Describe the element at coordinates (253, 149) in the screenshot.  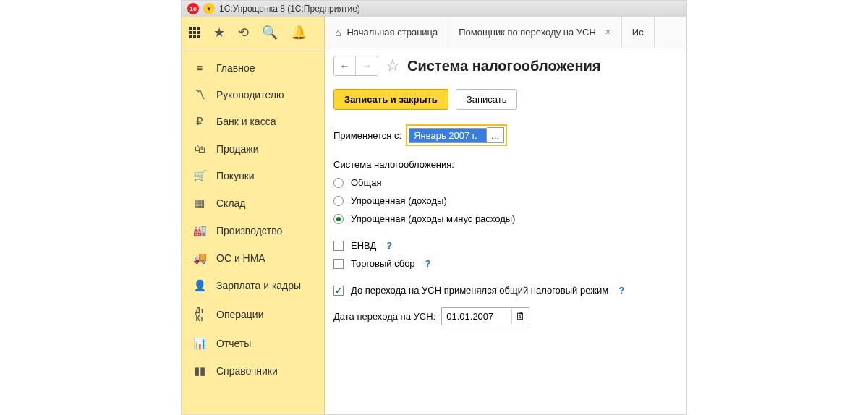
I see `sidebar-item-sales: 🛍Продажи` at that location.